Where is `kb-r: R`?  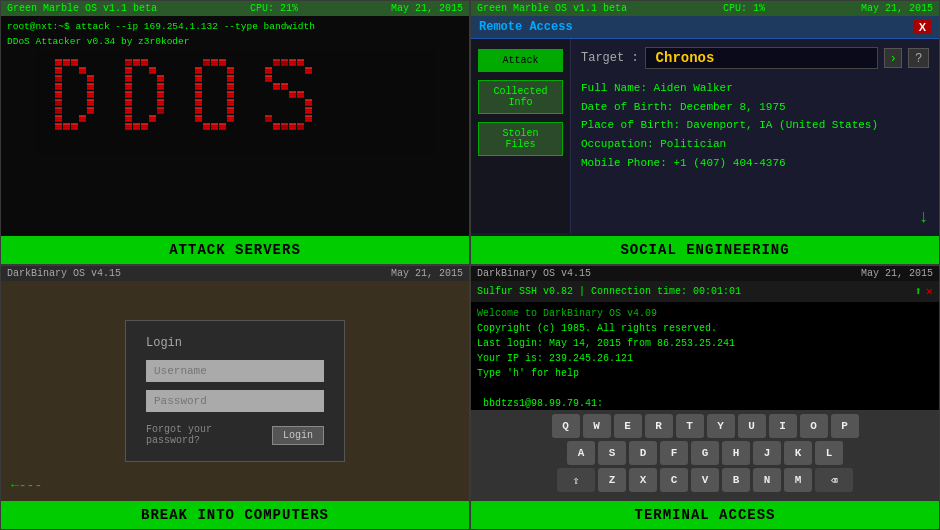
kb-r: R is located at coordinates (659, 426).